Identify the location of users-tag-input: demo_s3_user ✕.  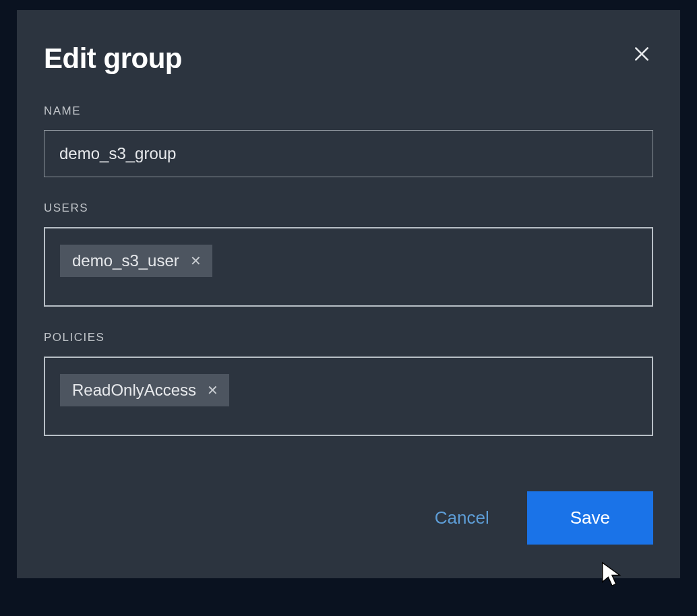
(348, 267).